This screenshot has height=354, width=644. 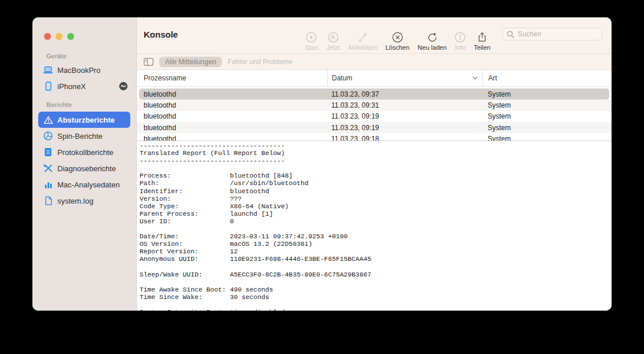 What do you see at coordinates (191, 62) in the screenshot?
I see `filter-all-messages: Alle Mitteilungen` at bounding box center [191, 62].